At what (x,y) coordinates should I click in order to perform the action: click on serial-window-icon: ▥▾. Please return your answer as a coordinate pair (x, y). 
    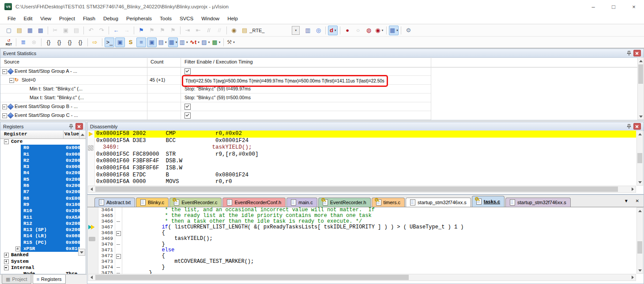
    Looking at the image, I should click on (184, 42).